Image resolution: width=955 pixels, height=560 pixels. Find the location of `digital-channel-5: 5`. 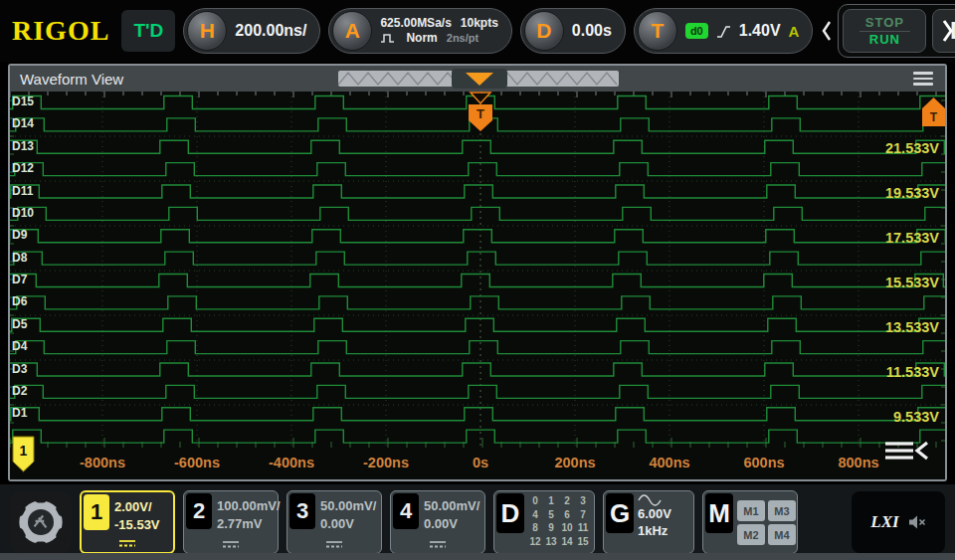

digital-channel-5: 5 is located at coordinates (551, 516).